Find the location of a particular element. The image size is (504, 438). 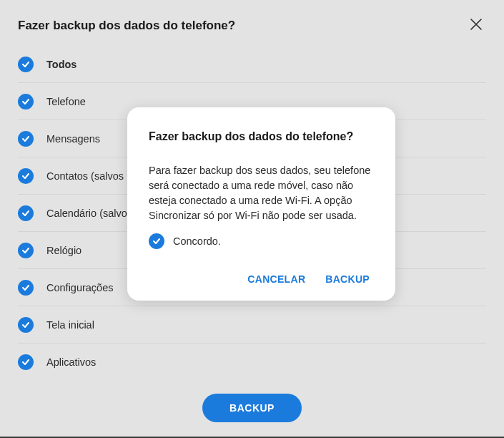

list-item-all: Todos is located at coordinates (252, 64).